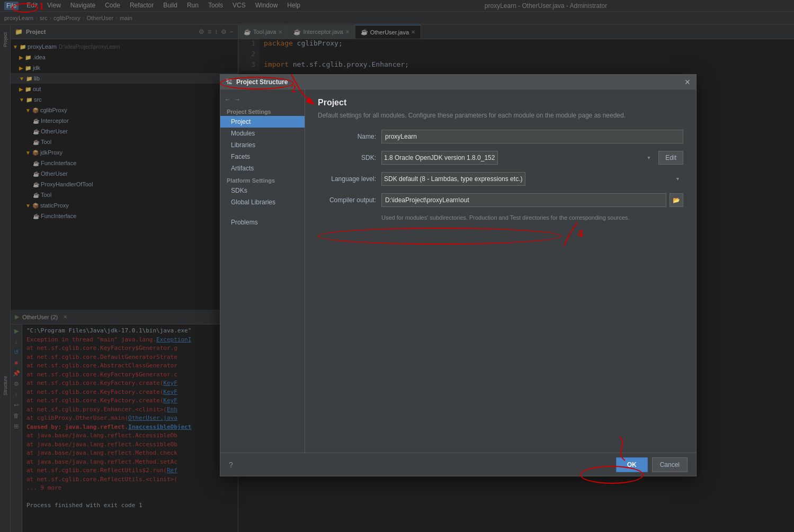 Image resolution: width=794 pixels, height=532 pixels. Describe the element at coordinates (671, 158) in the screenshot. I see `sdk-edit-button: Edit` at that location.